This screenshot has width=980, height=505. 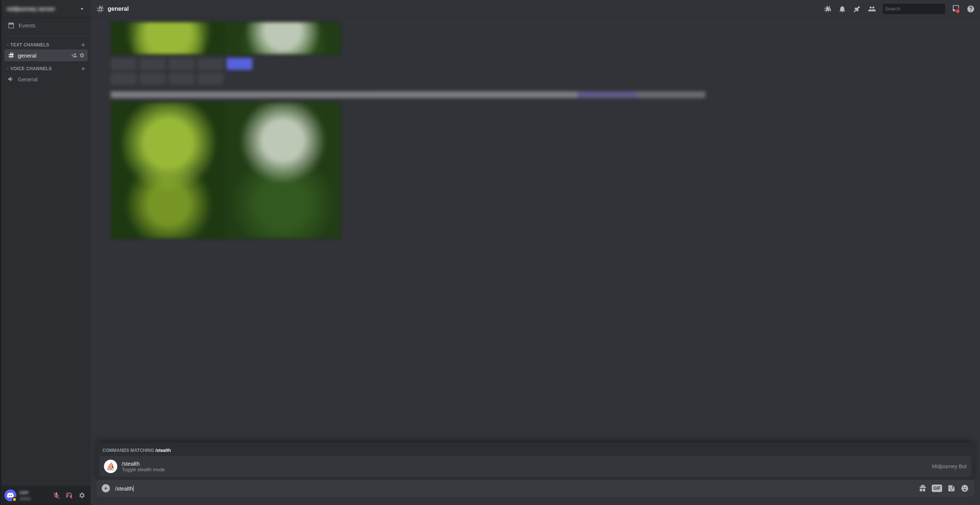 What do you see at coordinates (46, 9) in the screenshot?
I see `server-header: midjourney server` at bounding box center [46, 9].